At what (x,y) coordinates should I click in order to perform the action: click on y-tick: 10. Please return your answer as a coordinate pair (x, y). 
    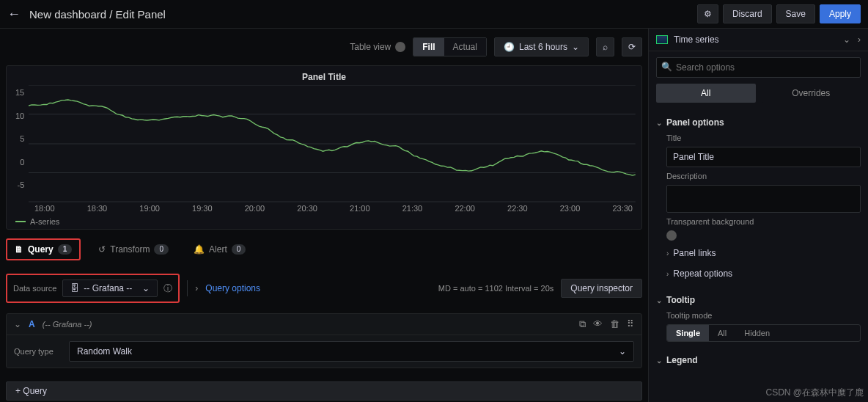
    Looking at the image, I should click on (20, 116).